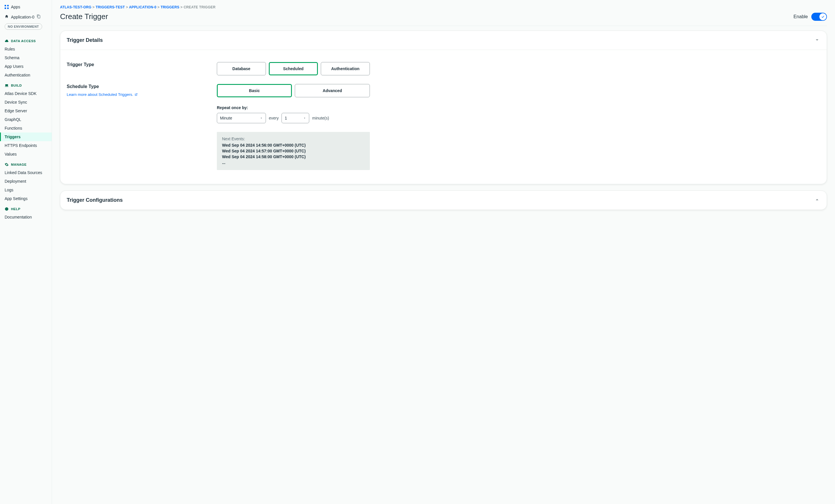 Image resolution: width=835 pixels, height=504 pixels. Describe the element at coordinates (26, 17) in the screenshot. I see `sidebar-app-link: Application-0` at that location.